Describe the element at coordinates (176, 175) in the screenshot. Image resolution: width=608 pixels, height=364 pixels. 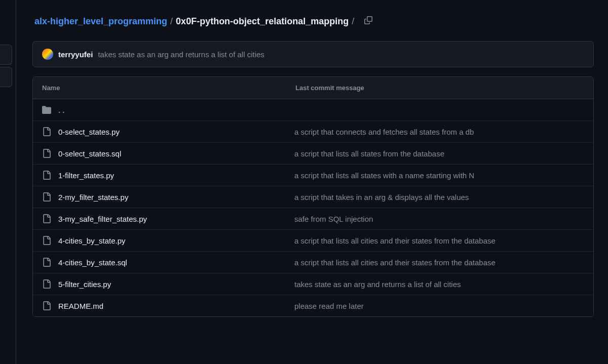
I see `file-name-link: 1-filter_states.py` at that location.